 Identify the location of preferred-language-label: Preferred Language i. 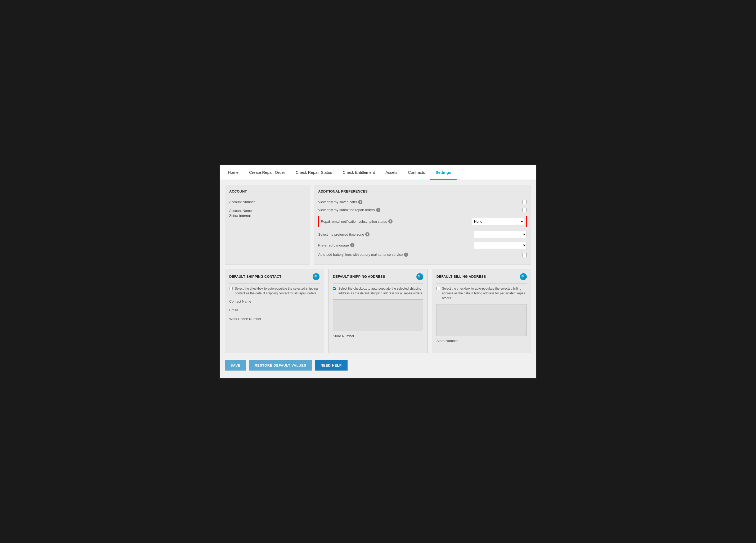
(395, 245).